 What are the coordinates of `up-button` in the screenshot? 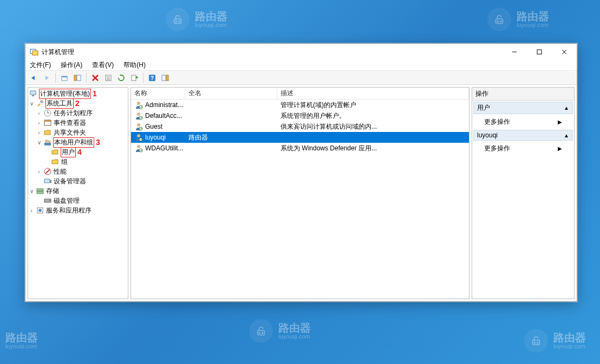 It's located at (64, 78).